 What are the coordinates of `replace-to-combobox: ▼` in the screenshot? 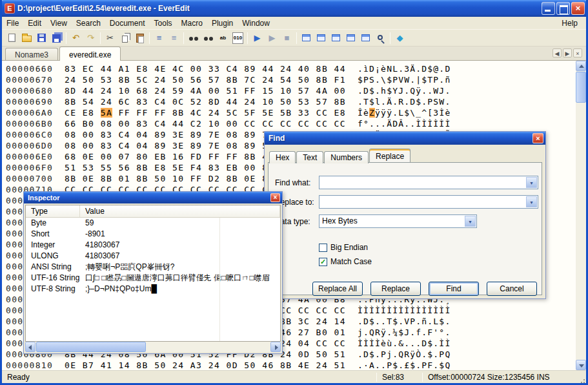 It's located at (429, 202).